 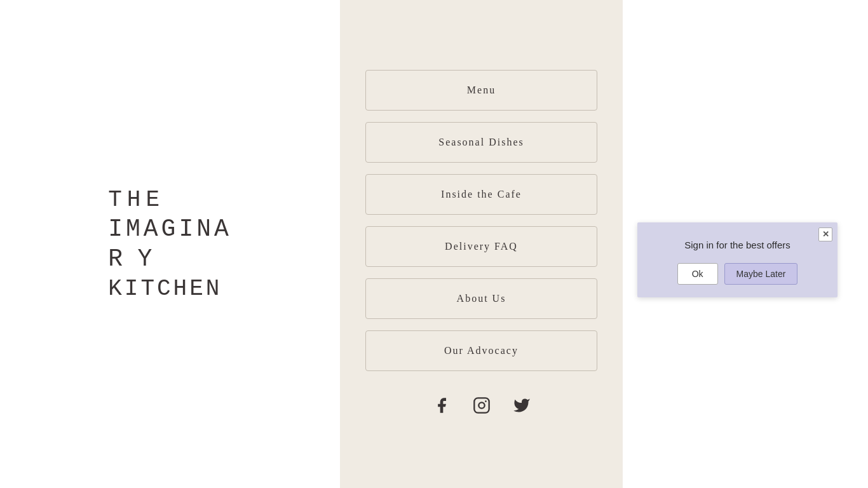 I want to click on our-advocacy-button: Our Advocacy, so click(x=482, y=351).